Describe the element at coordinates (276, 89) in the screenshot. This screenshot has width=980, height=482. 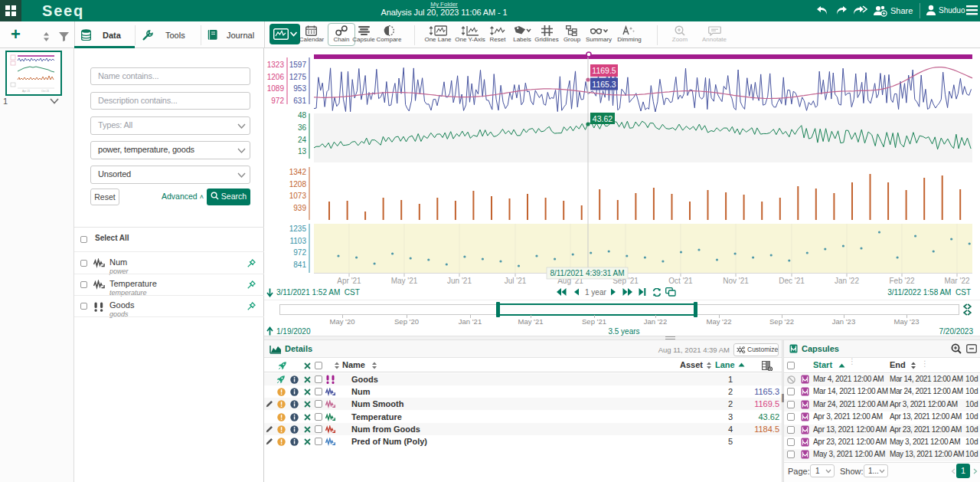
I see `svg-text: 1089` at that location.